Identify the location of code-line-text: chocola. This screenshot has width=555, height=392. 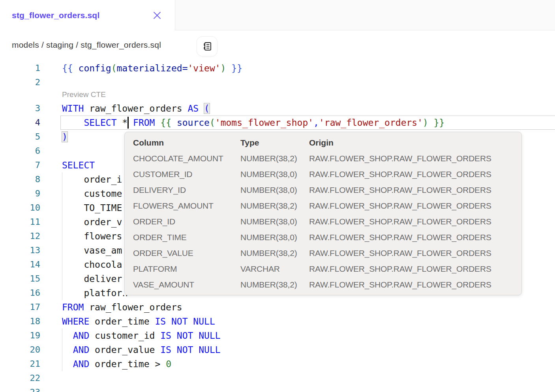
(92, 265).